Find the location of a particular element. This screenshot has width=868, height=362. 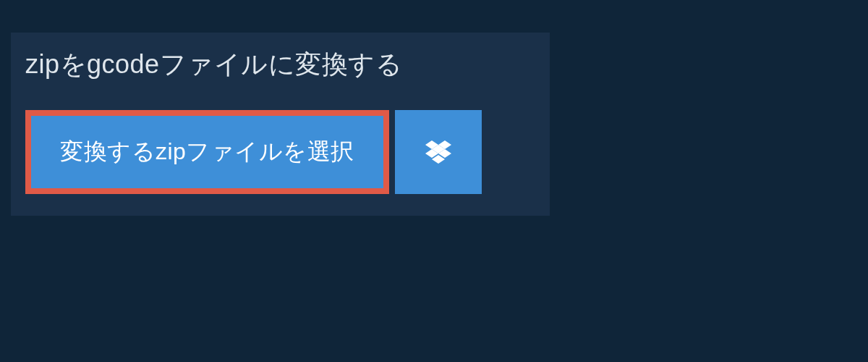

dropbox-button is located at coordinates (438, 152).